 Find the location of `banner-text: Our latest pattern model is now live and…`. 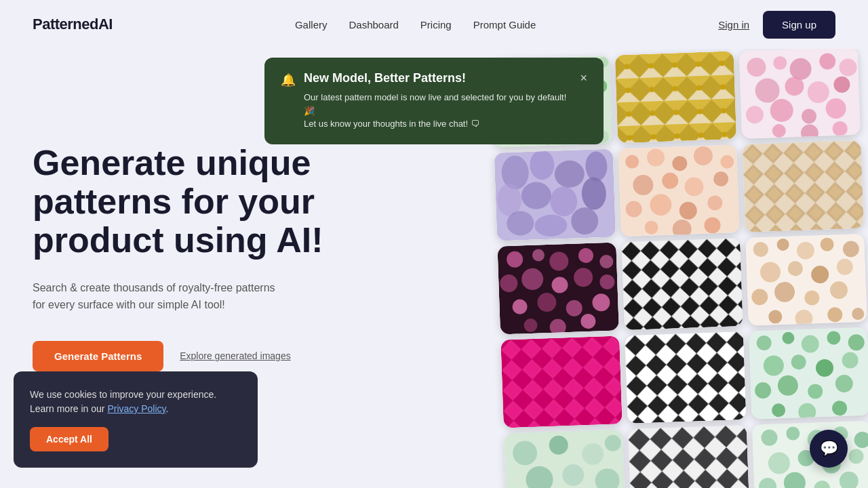

banner-text: Our latest pattern model is now live and… is located at coordinates (438, 111).